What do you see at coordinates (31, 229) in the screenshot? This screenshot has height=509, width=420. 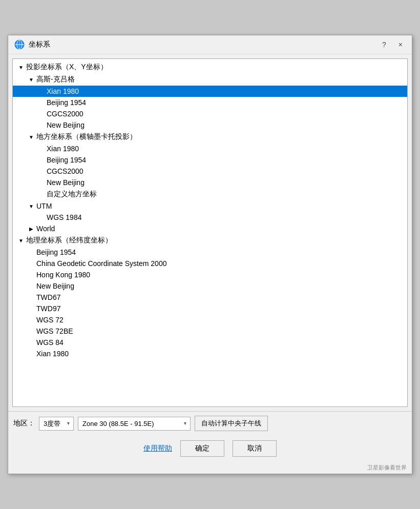 I see `arrow-right-icon` at bounding box center [31, 229].